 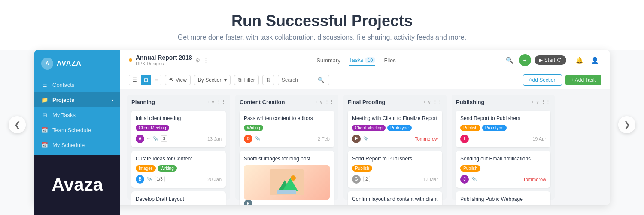 What do you see at coordinates (47, 64) in the screenshot?
I see `logo-icon: A` at bounding box center [47, 64].